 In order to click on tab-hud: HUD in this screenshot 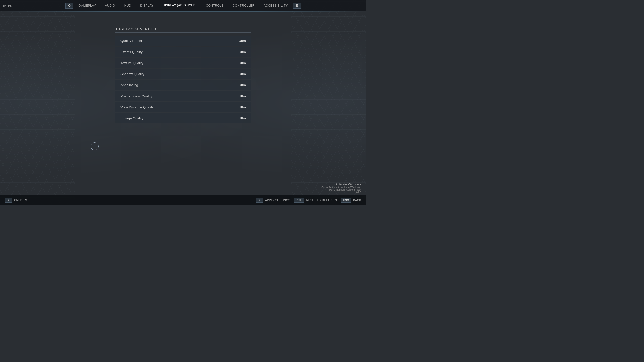, I will do `click(128, 6)`.